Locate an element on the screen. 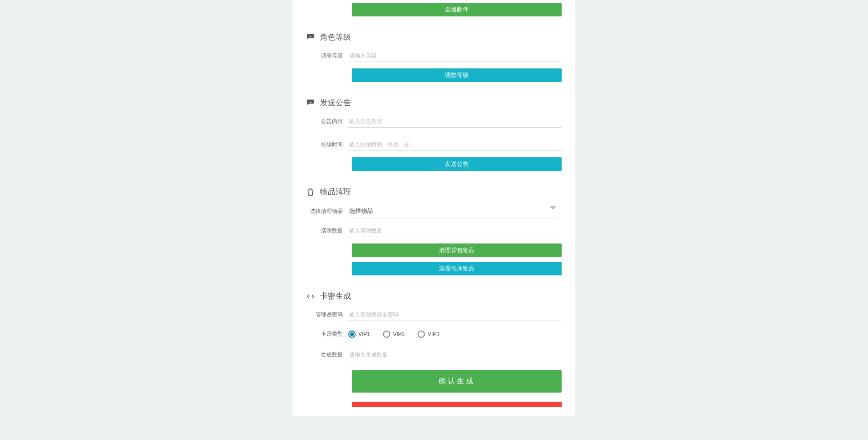  section-item-clean: 物品清理 is located at coordinates (434, 192).